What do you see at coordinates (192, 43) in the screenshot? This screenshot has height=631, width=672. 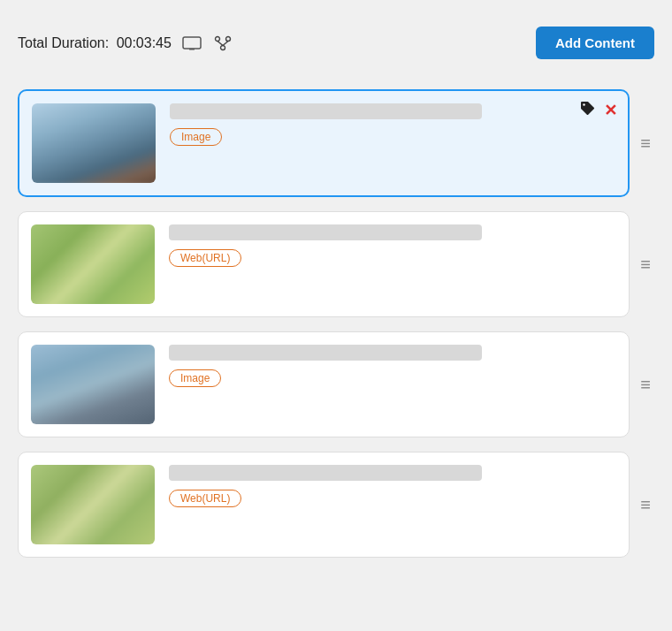 I see `screen-icon` at bounding box center [192, 43].